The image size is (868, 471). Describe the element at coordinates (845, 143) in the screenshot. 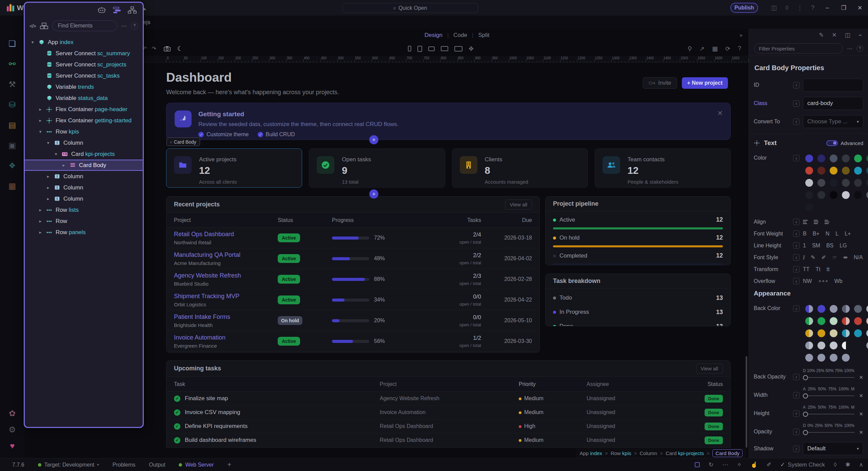

I see `advanced-toggle: Advanced` at that location.